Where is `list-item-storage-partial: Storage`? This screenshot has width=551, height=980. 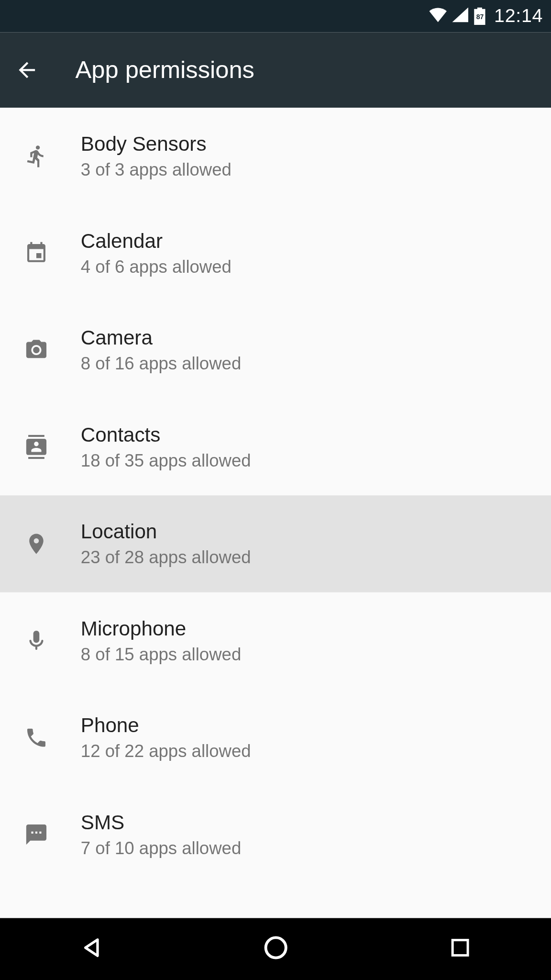
list-item-storage-partial: Storage is located at coordinates (276, 903).